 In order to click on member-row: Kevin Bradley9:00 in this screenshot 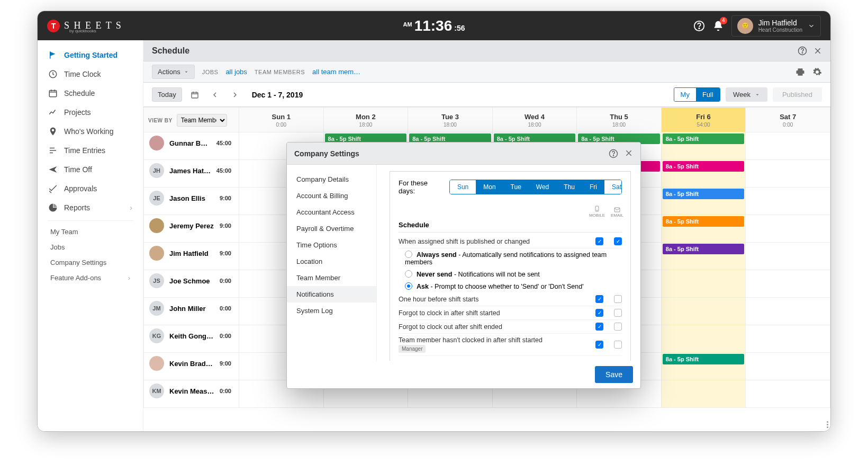, I will do `click(192, 363)`.